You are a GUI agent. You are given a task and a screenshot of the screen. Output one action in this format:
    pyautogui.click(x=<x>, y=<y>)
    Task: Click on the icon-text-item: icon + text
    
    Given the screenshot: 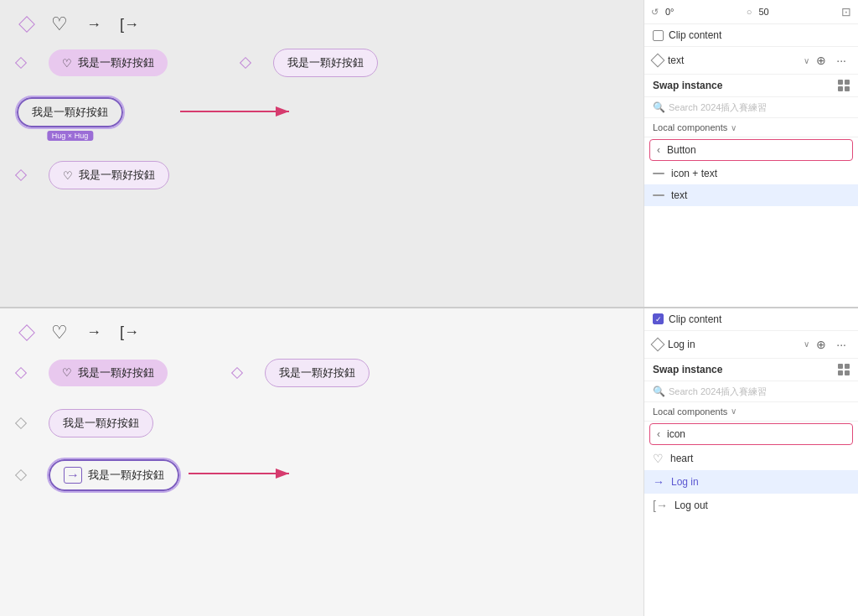 What is the action you would take?
    pyautogui.click(x=751, y=173)
    